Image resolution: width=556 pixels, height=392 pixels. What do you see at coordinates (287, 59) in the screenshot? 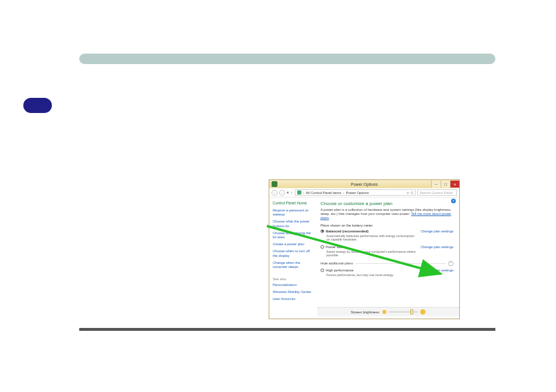
I see `header-bar` at bounding box center [287, 59].